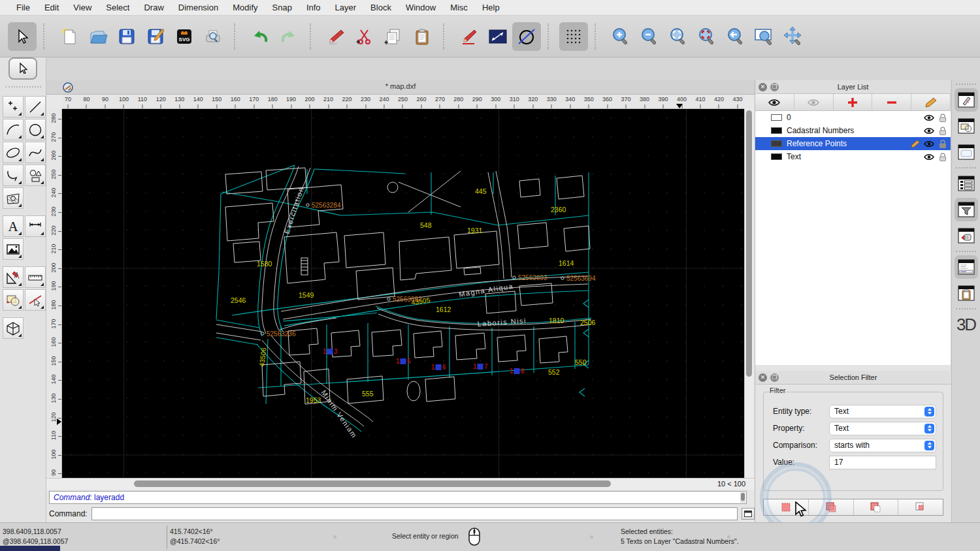 The height and width of the screenshot is (551, 980). Describe the element at coordinates (966, 267) in the screenshot. I see `command-line-dock-button` at that location.